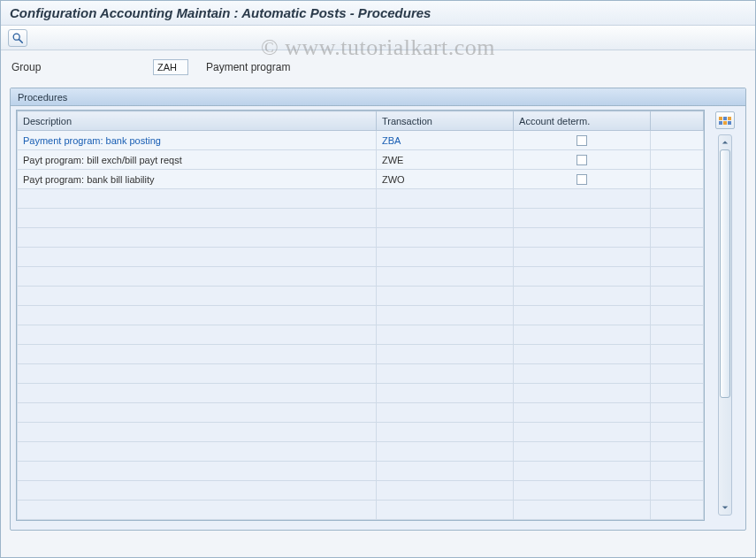 This screenshot has width=756, height=558. Describe the element at coordinates (722, 315) in the screenshot. I see `table-side-controls` at that location.